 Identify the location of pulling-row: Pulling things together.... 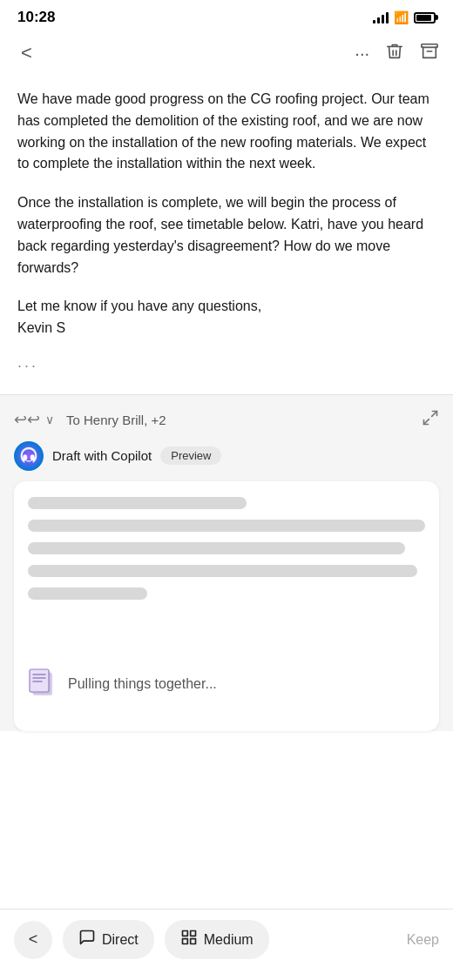
(226, 684).